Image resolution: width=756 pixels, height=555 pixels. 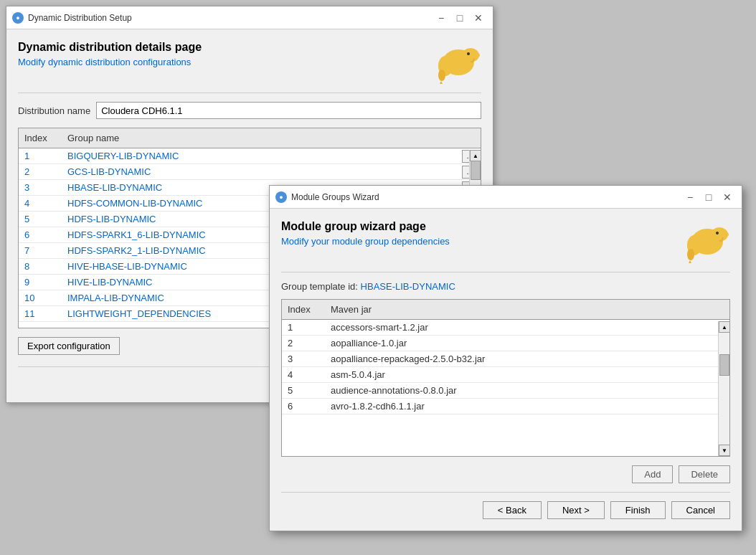 I want to click on cell-index: 9, so click(x=40, y=283).